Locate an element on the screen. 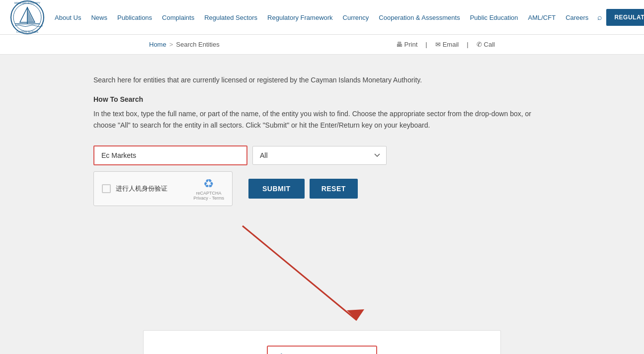  search-icon: ⌕ is located at coordinates (600, 17).